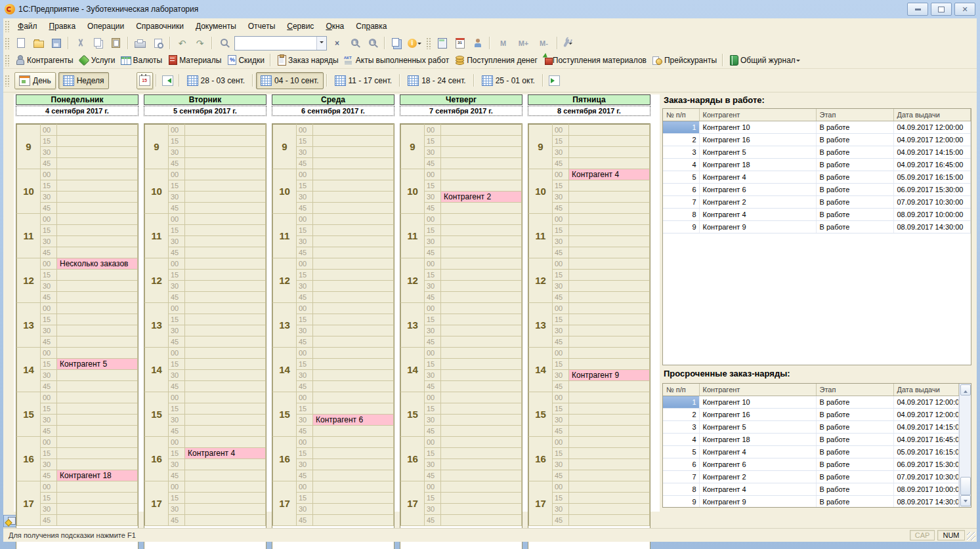 This screenshot has width=980, height=549. I want to click on contractors-button: Контрагенты, so click(44, 60).